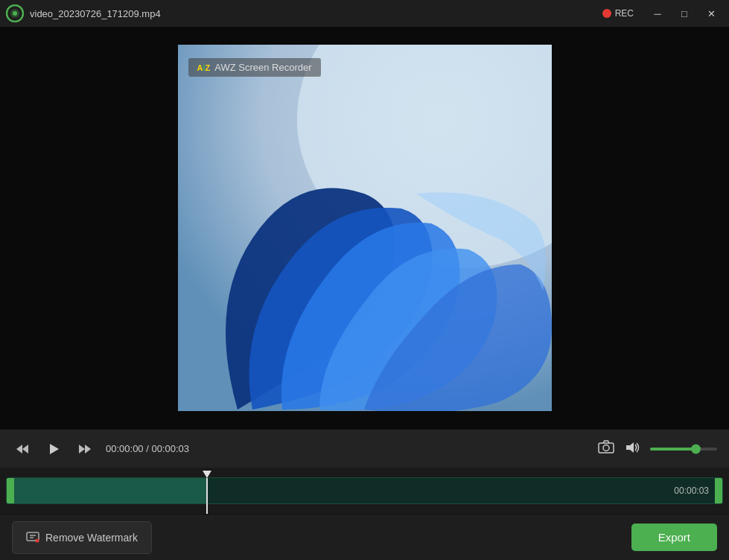  What do you see at coordinates (711, 13) in the screenshot?
I see `close-button: ✕` at bounding box center [711, 13].